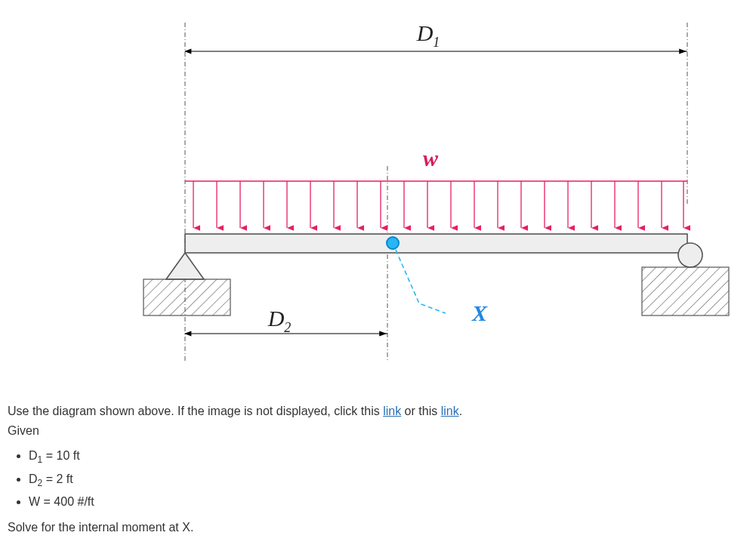 The width and height of the screenshot is (756, 554). What do you see at coordinates (437, 243) in the screenshot?
I see `beam` at bounding box center [437, 243].